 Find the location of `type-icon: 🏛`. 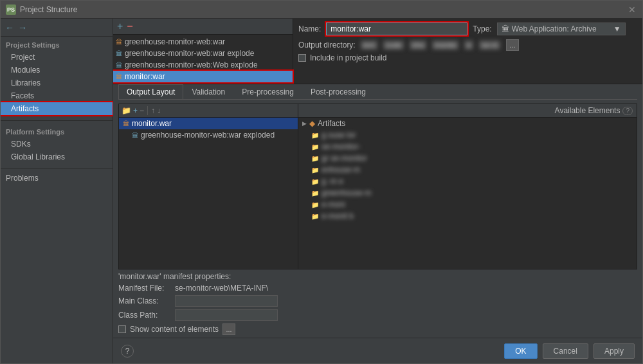

type-icon: 🏛 is located at coordinates (505, 29).